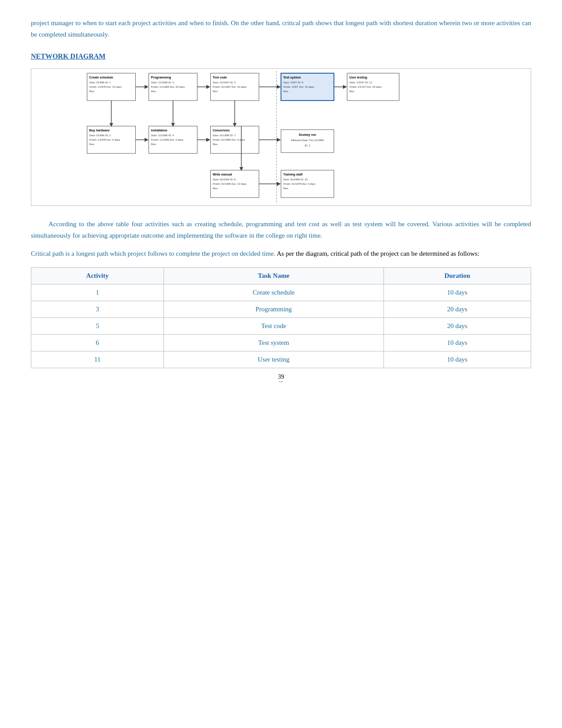 The width and height of the screenshot is (562, 728). What do you see at coordinates (296, 179) in the screenshot?
I see `svg-text: Start: 01/1896 ID: 10` at bounding box center [296, 179].